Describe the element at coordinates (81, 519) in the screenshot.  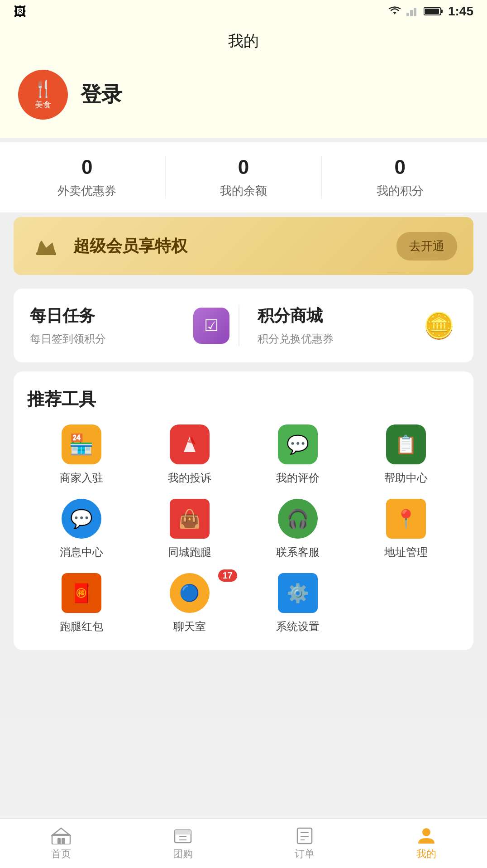
I see `message-icon: 💬` at that location.